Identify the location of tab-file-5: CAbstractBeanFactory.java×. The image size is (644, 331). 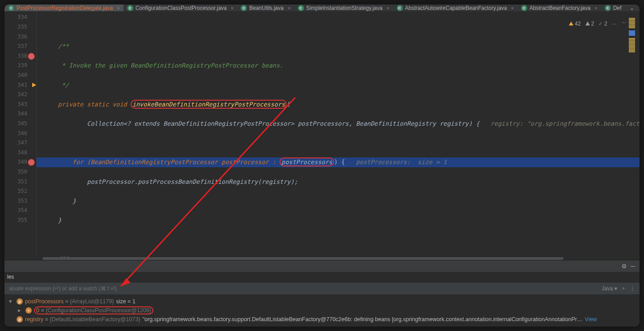
(559, 8).